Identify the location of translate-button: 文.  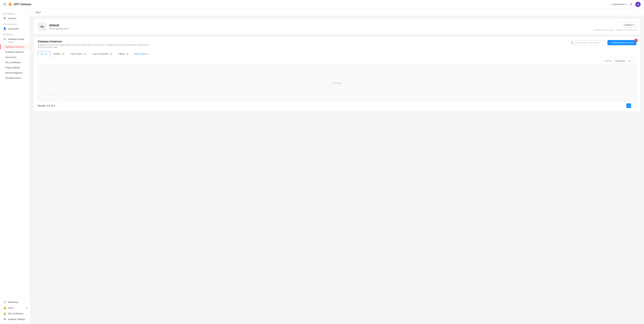
(631, 4).